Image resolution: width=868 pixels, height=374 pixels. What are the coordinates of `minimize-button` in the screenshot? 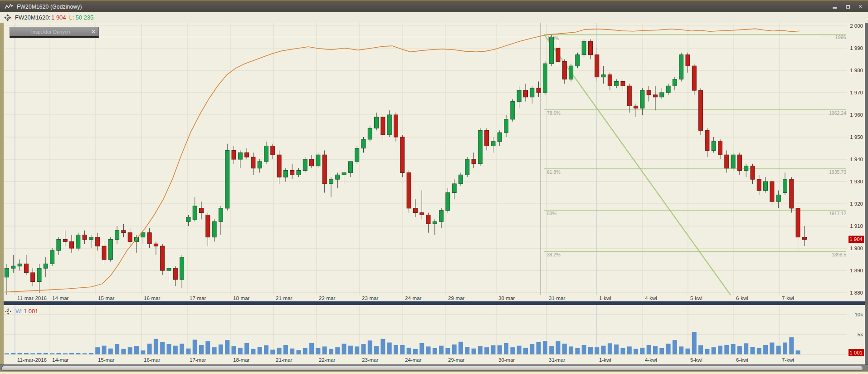 It's located at (835, 6).